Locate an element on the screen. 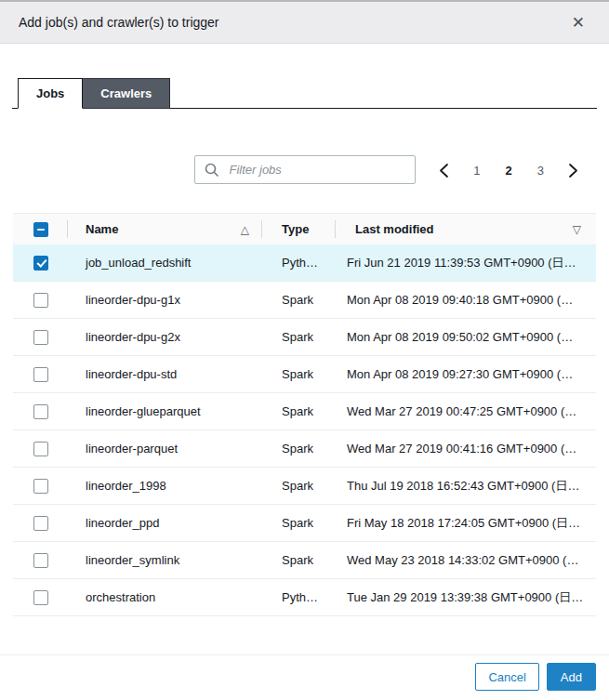 Image resolution: width=609 pixels, height=700 pixels. job-last-modified: Tue Jan 29 2019 13:39:38 GMT+0900 (日… is located at coordinates (465, 598).